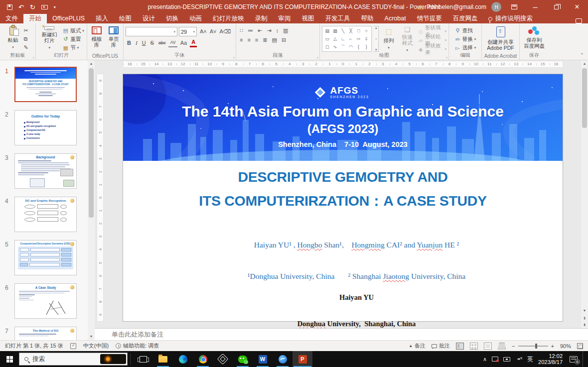 The height and width of the screenshot is (367, 588). I want to click on glyph-icon: □, so click(359, 31).